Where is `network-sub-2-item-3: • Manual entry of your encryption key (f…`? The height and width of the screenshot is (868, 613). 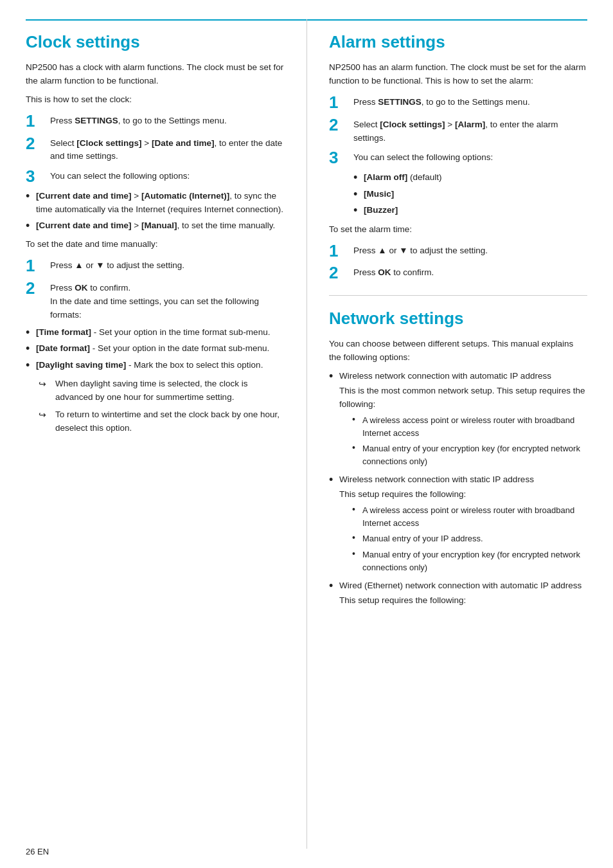 network-sub-2-item-3: • Manual entry of your encryption key (f… is located at coordinates (470, 561).